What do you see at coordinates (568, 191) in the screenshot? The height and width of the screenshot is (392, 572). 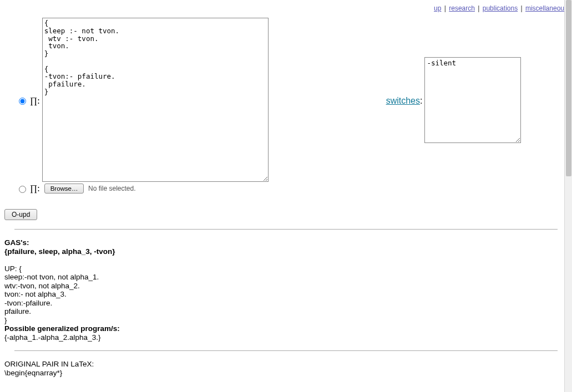 I see `scrollbar` at bounding box center [568, 191].